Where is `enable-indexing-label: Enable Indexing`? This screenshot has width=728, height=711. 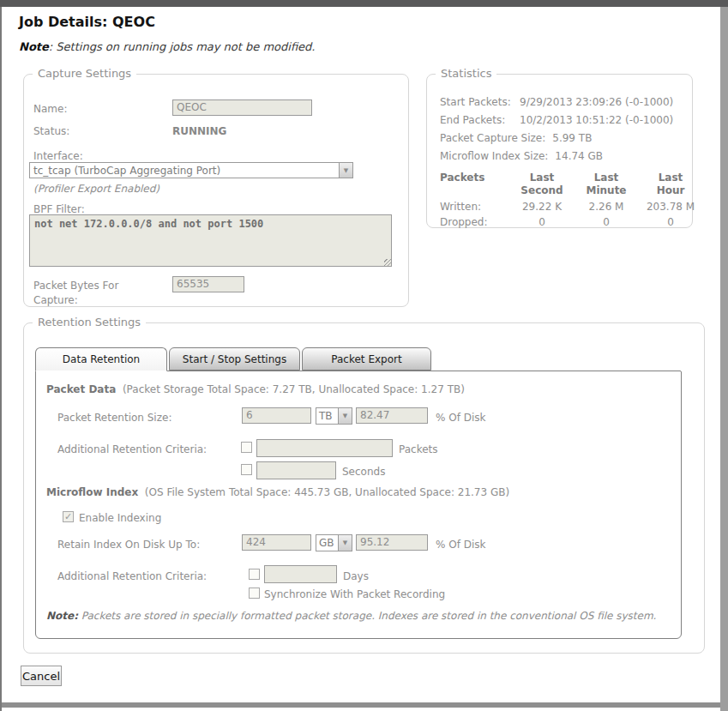
enable-indexing-label: Enable Indexing is located at coordinates (120, 518).